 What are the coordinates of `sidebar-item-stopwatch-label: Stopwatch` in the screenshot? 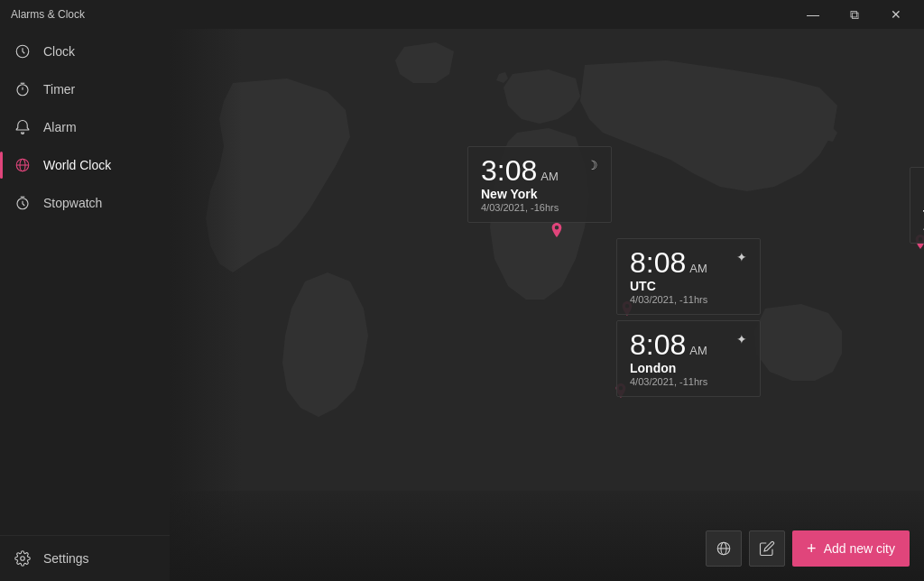 It's located at (72, 203).